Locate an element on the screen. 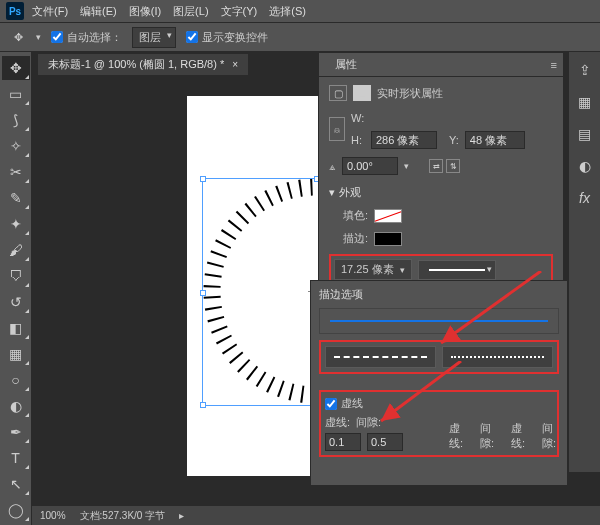  path-select-tool: ↖ is located at coordinates (16, 484).